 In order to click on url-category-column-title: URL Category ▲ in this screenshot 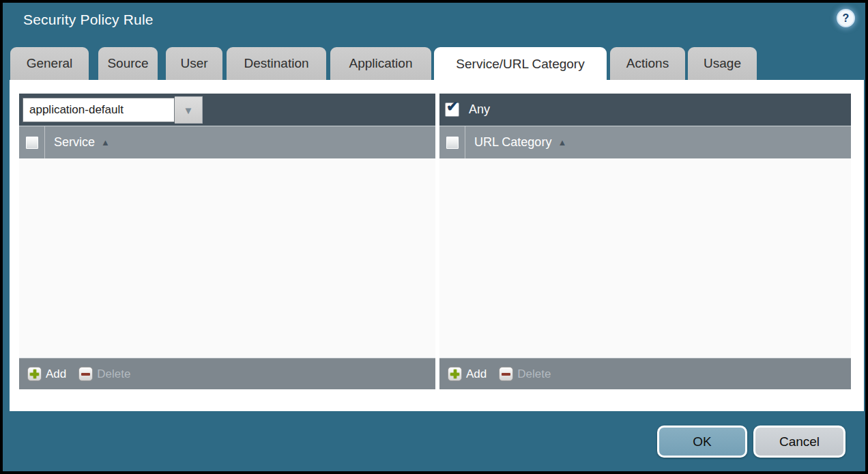, I will do `click(516, 142)`.